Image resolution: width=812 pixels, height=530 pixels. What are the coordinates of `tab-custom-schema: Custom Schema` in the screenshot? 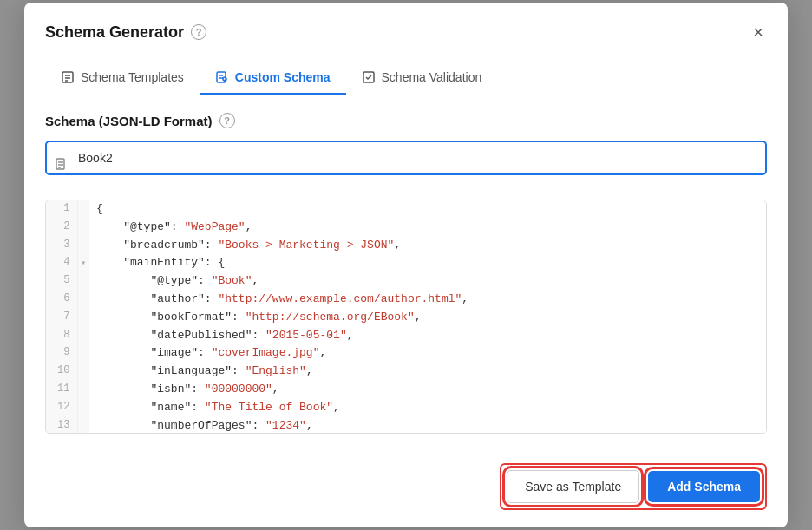 It's located at (272, 78).